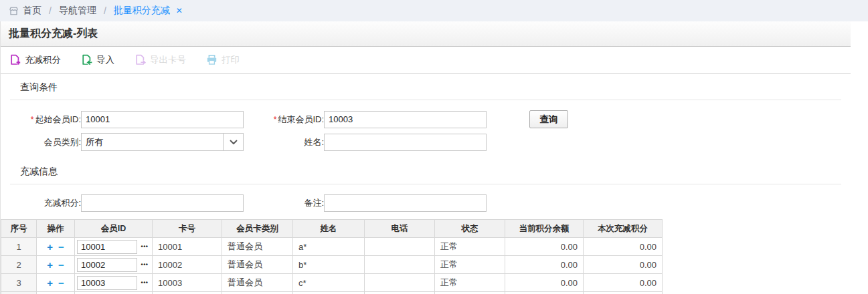 The image size is (868, 294). I want to click on query-section-title: 查询条件, so click(426, 87).